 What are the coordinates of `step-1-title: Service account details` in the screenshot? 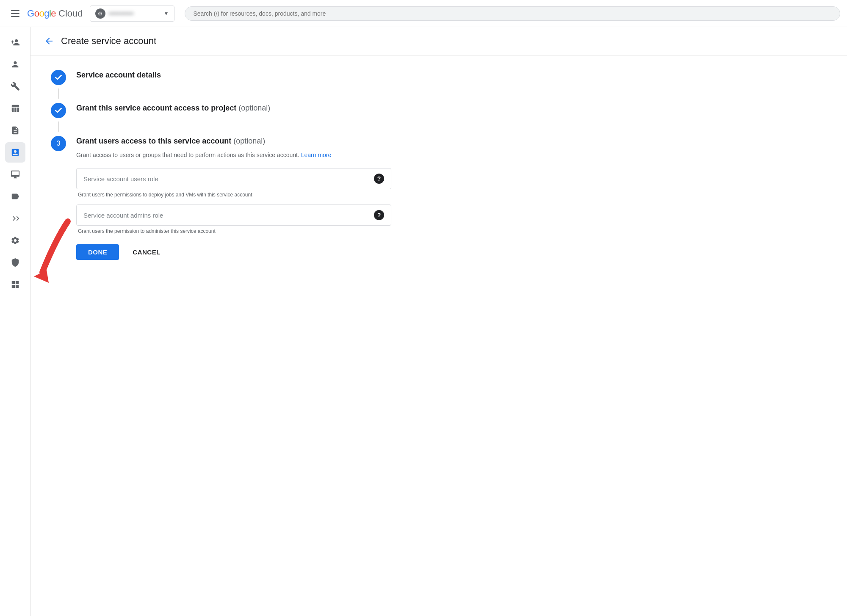 It's located at (234, 75).